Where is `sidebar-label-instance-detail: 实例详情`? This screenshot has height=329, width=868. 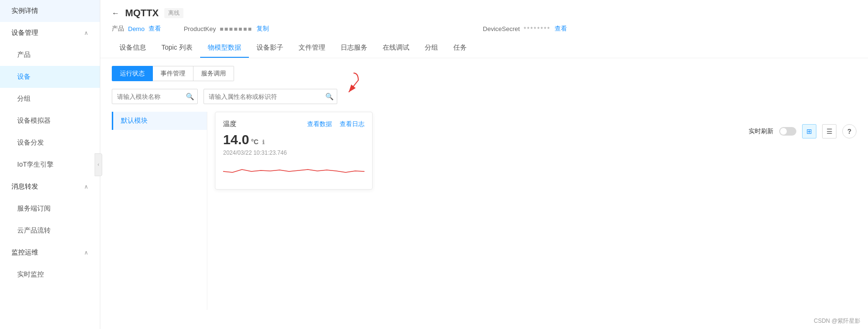 sidebar-label-instance-detail: 实例详情 is located at coordinates (25, 11).